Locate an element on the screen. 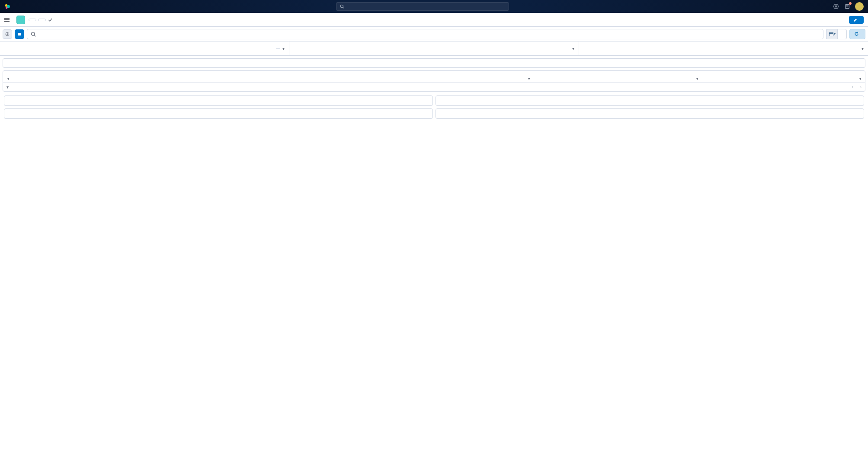 This screenshot has width=868, height=458. brand-logo is located at coordinates (9, 6).